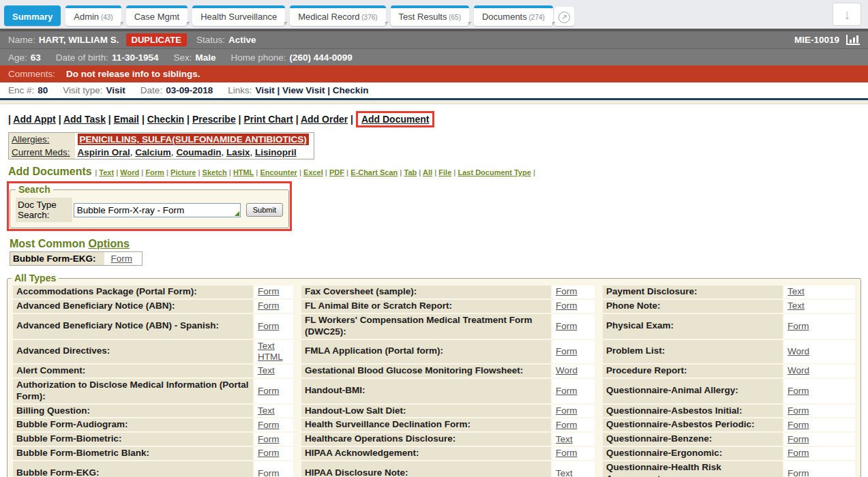 The width and height of the screenshot is (868, 477). Describe the element at coordinates (314, 172) in the screenshot. I see `add-doc-excel-link: Excel` at that location.